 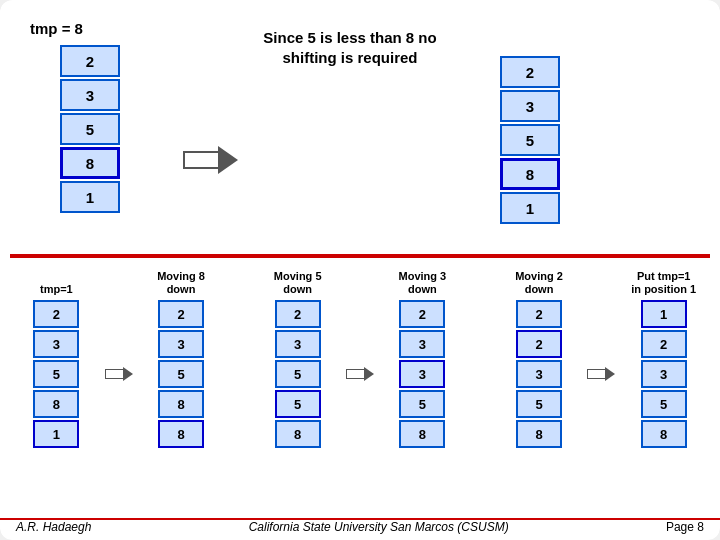 I want to click on bottom-cell-4-0: 2, so click(x=539, y=314).